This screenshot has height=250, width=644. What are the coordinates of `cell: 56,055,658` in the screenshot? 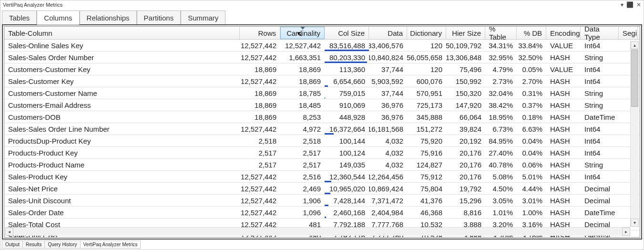 It's located at (427, 57).